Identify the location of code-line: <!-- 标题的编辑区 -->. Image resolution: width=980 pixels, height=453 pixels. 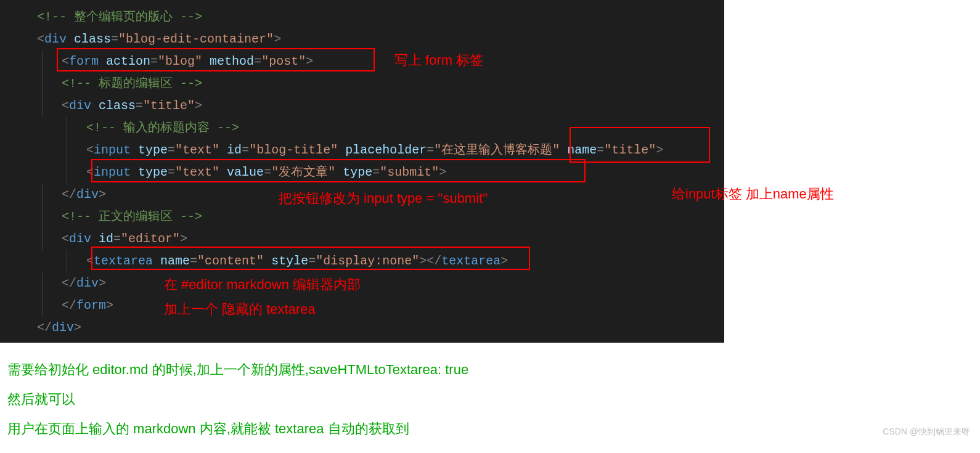
(369, 84).